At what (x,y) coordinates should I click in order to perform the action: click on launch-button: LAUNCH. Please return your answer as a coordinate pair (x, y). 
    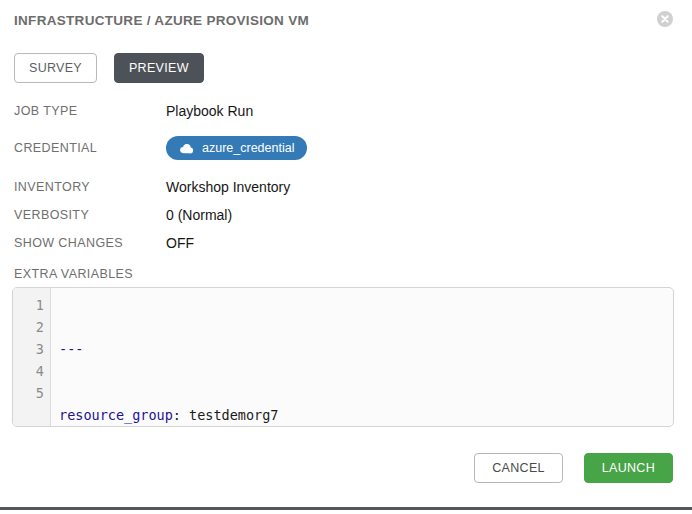
    Looking at the image, I should click on (628, 468).